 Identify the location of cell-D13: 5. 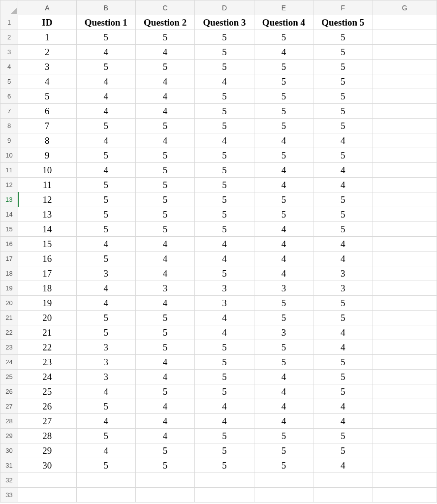
(224, 200).